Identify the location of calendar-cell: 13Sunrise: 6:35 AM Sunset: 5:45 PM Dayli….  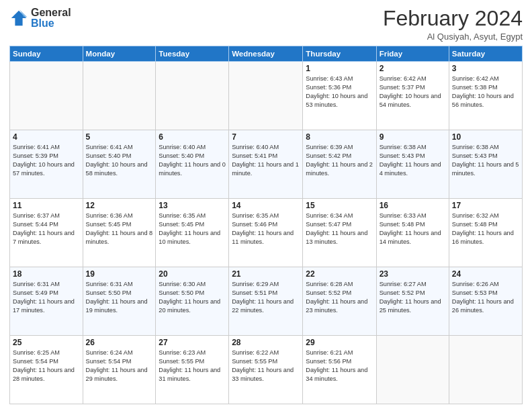
(192, 233).